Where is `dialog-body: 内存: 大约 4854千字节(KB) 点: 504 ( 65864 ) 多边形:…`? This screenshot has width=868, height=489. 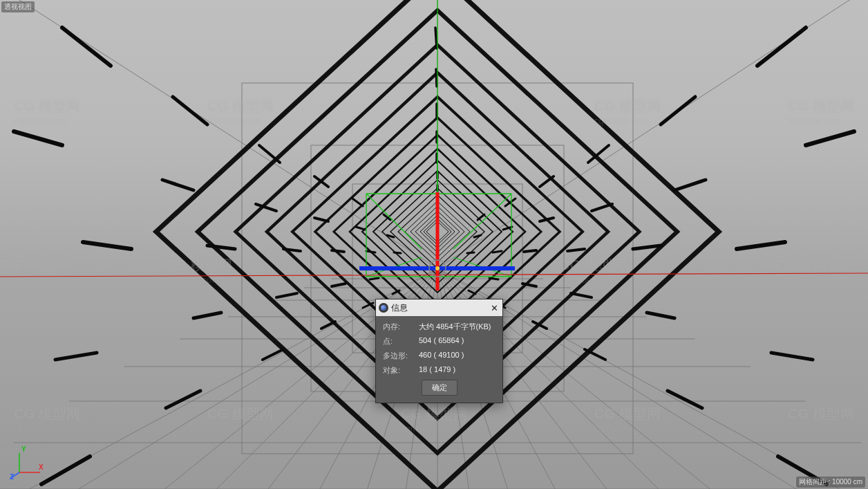 dialog-body: 内存: 大约 4854千字节(KB) 点: 504 ( 65864 ) 多边形:… is located at coordinates (440, 360).